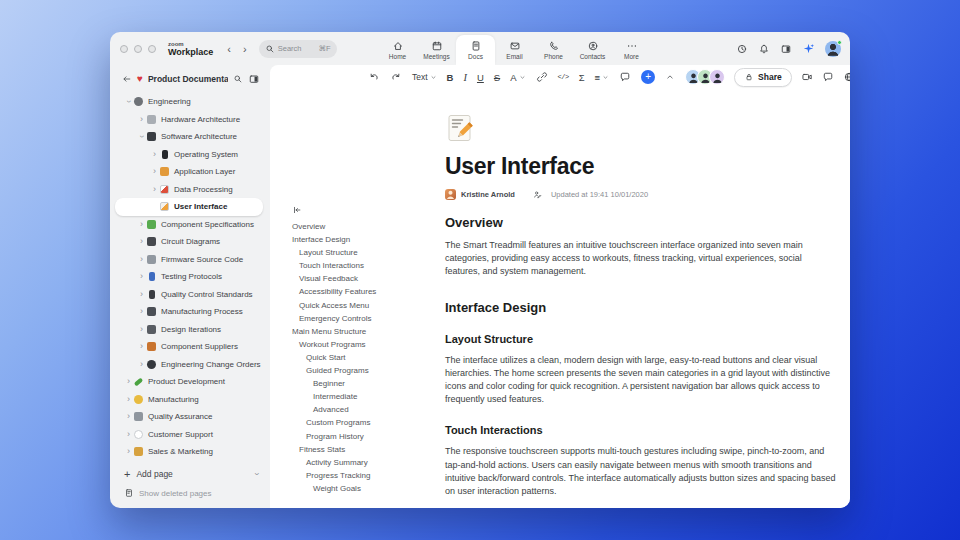  Describe the element at coordinates (190, 382) in the screenshot. I see `tree-item-product-development: ›Product Development` at that location.